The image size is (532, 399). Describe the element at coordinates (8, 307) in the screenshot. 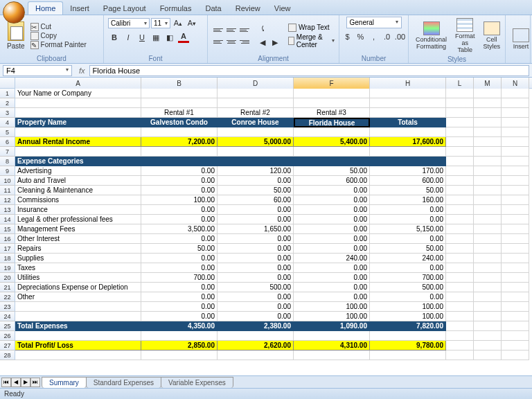

I see `row-header-23: 23` at that location.